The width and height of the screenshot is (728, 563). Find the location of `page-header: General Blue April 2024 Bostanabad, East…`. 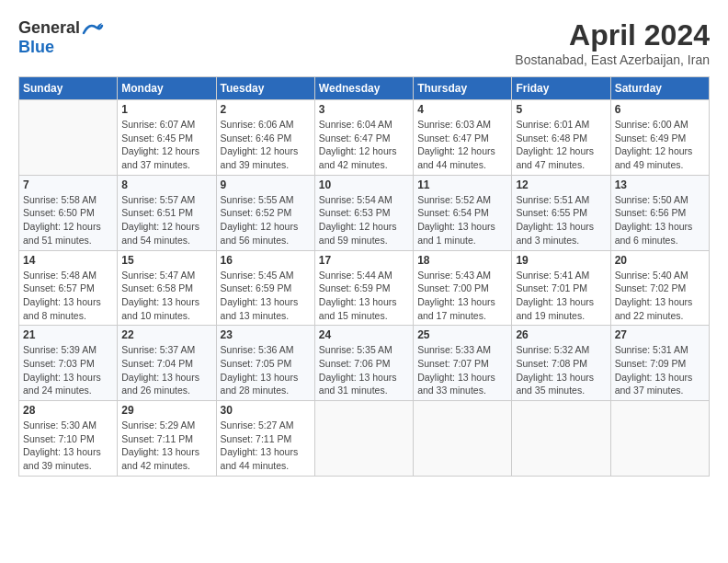

page-header: General Blue April 2024 Bostanabad, East… is located at coordinates (364, 42).